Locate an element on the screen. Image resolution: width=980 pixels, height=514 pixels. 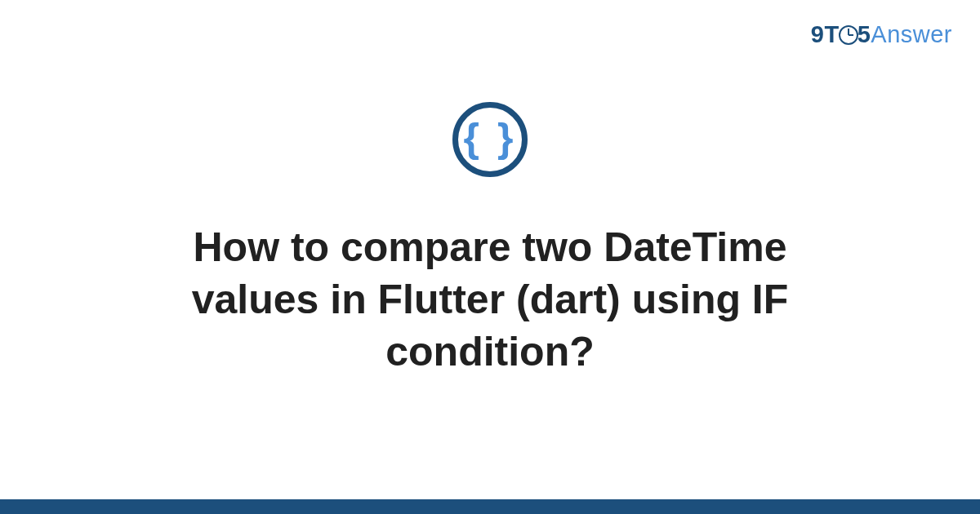
logo-answer: Answer is located at coordinates (911, 34).